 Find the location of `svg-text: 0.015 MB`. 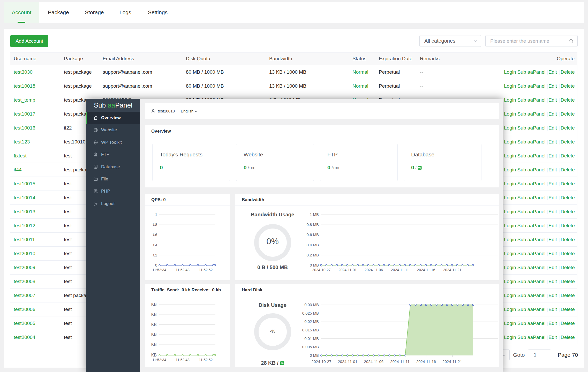

svg-text: 0.015 MB is located at coordinates (311, 330).